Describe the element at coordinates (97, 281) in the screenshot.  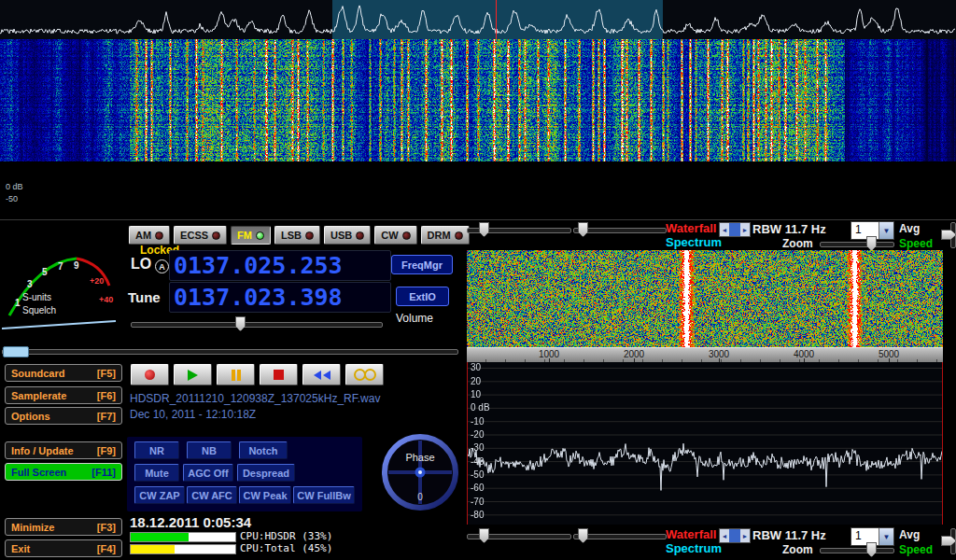
I see `s-meter-over-label: +20` at that location.